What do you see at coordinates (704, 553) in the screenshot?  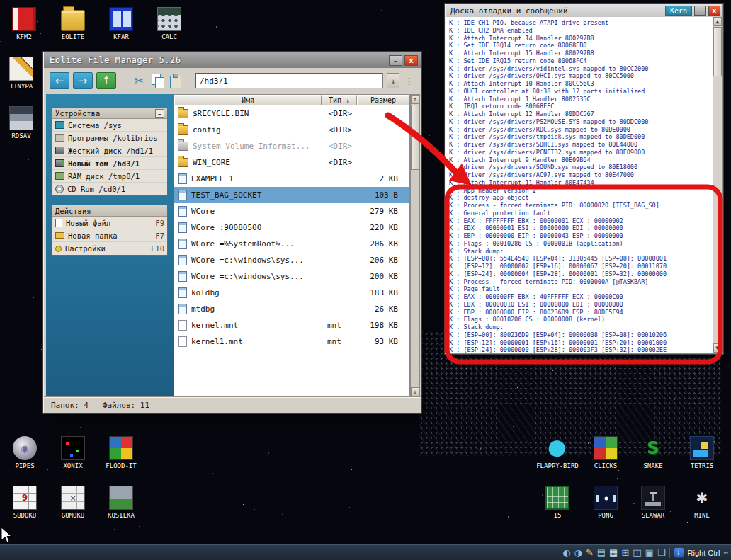 I see `keyboard-layout-label: Right Ctrl` at bounding box center [704, 553].